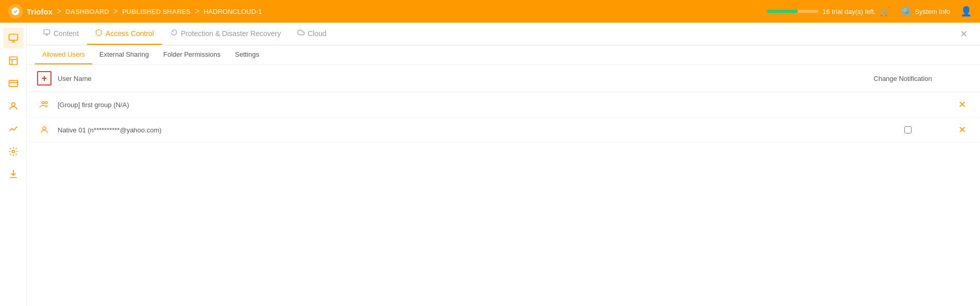 The width and height of the screenshot is (980, 306). I want to click on group-icon, so click(44, 105).